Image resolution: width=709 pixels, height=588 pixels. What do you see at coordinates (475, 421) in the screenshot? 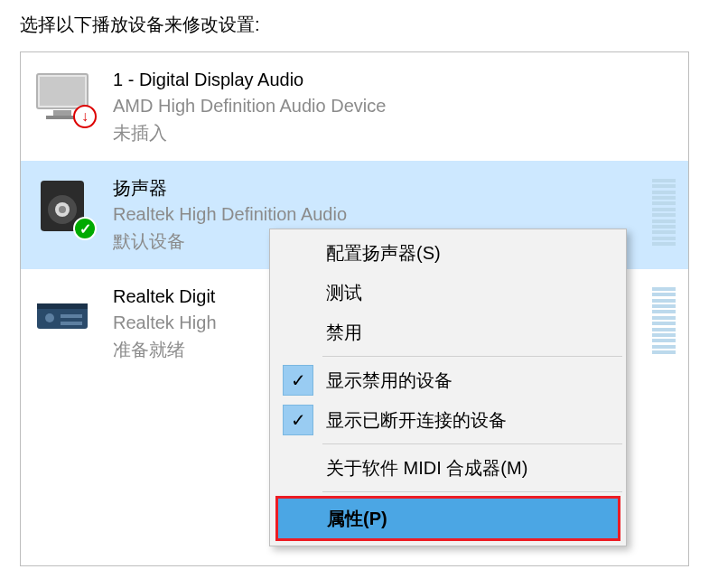
I see `menu-item-label: 显示已断开连接的设备` at bounding box center [475, 421].